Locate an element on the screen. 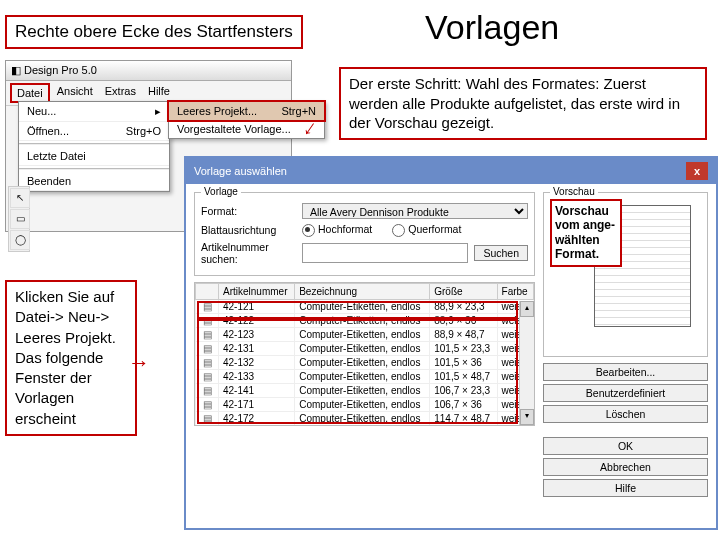 Image resolution: width=720 pixels, height=540 pixels. cancel-button: Abbrechen is located at coordinates (626, 467).